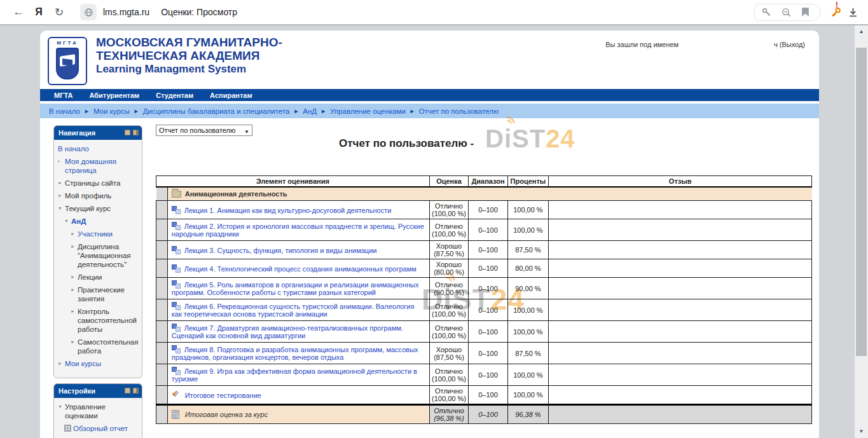 The width and height of the screenshot is (868, 438). Describe the element at coordinates (204, 130) in the screenshot. I see `report-type-select: Отчет по пользователю ▼` at that location.